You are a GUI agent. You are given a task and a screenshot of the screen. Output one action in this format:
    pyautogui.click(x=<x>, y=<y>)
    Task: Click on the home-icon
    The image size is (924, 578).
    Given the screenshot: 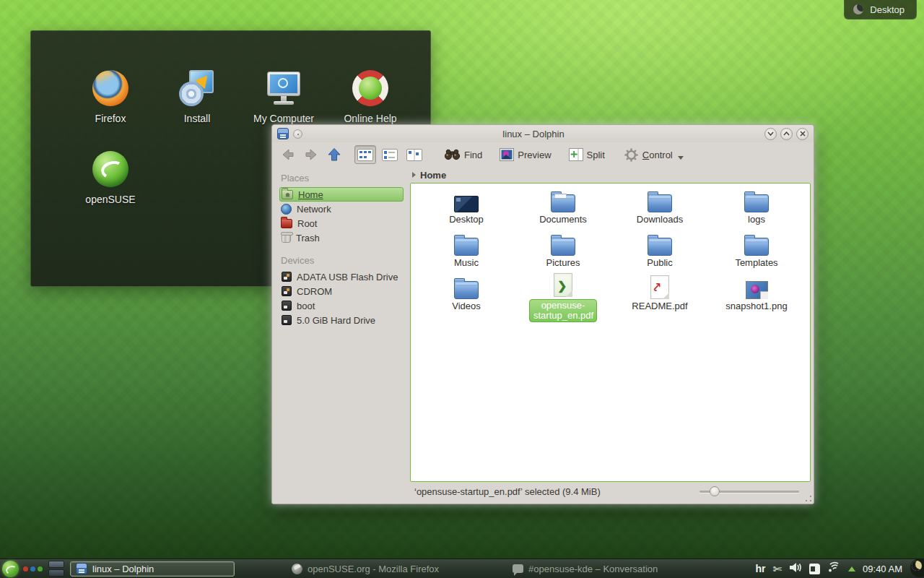 What is the action you would take?
    pyautogui.click(x=287, y=195)
    